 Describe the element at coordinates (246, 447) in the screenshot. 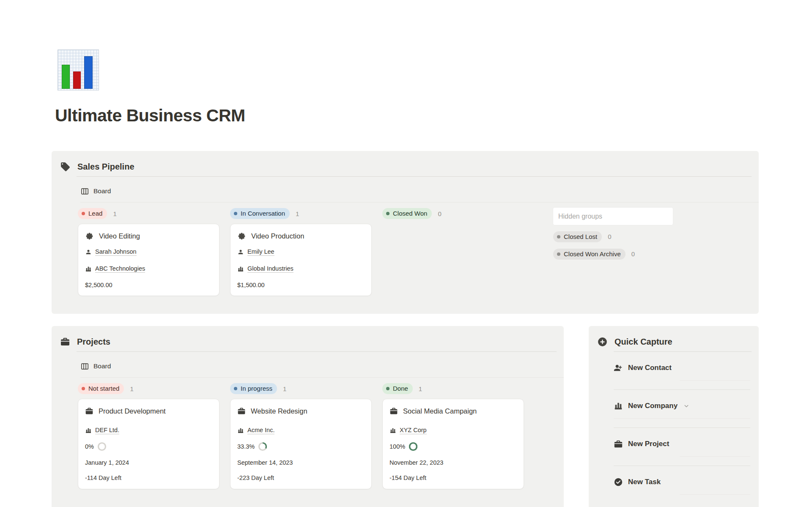

I see `progress-percent: 33.3%` at that location.